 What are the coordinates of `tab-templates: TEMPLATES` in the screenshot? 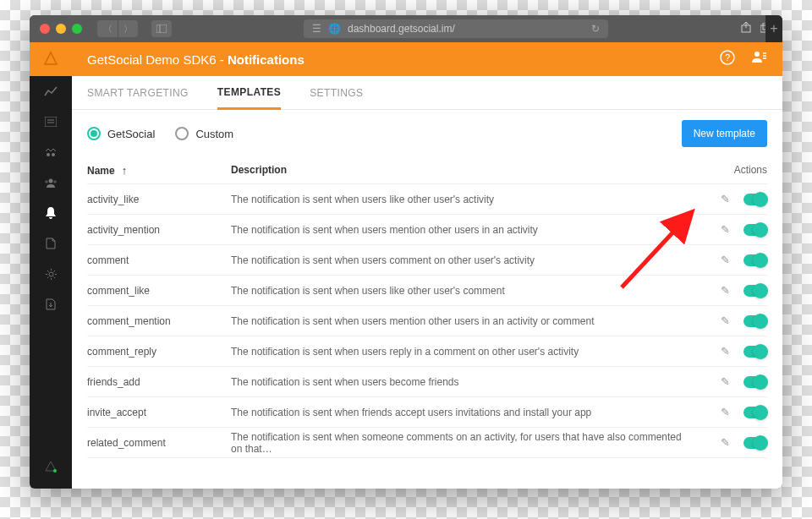 It's located at (249, 93).